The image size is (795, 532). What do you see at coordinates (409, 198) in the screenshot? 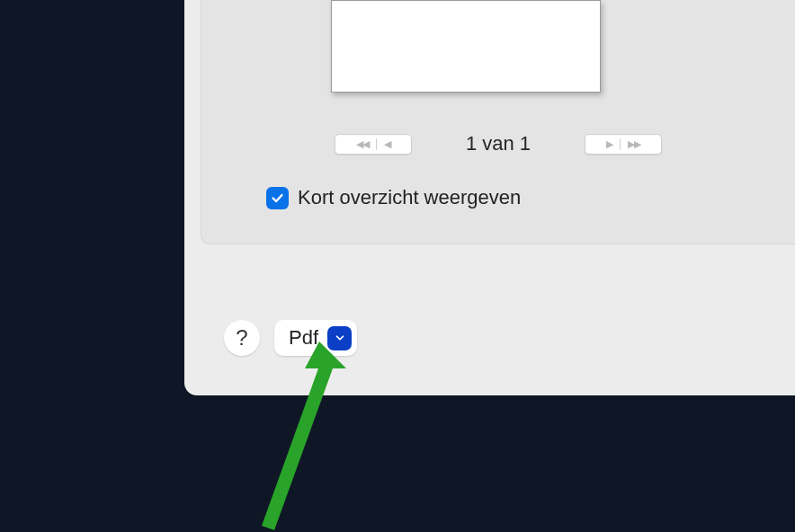
I see `show-summary-label: Kort overzicht weergeven` at bounding box center [409, 198].